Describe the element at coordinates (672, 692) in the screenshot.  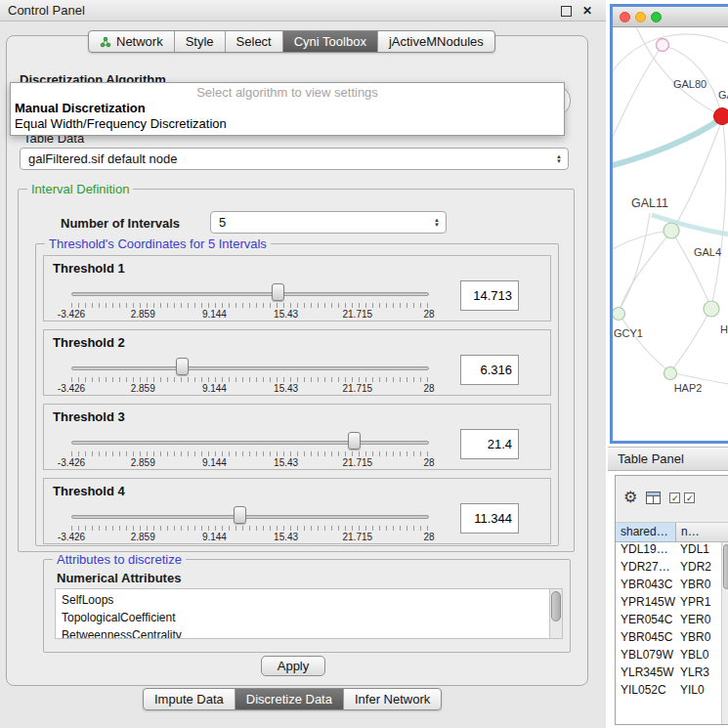
I see `table-row: YIL052CYIL0` at that location.